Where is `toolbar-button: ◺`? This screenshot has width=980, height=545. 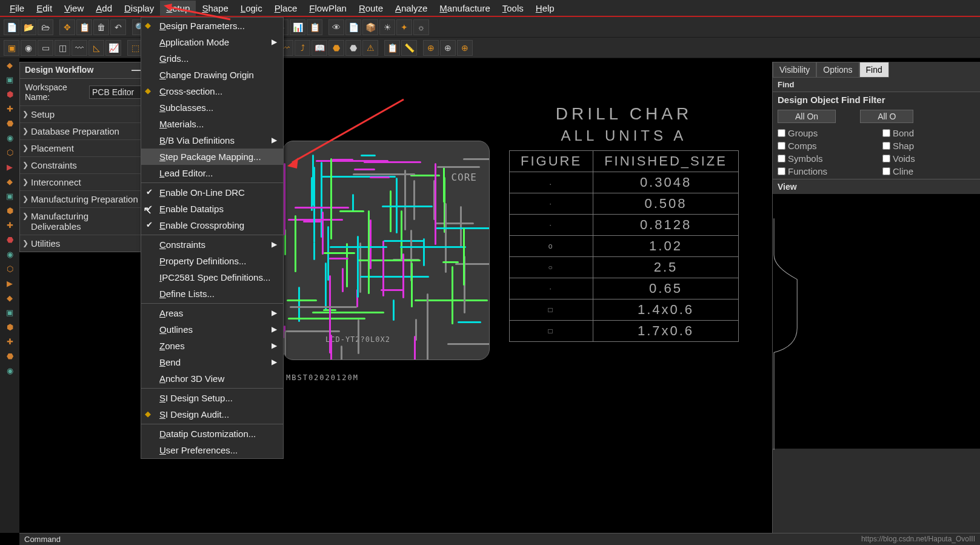 toolbar-button: ◺ is located at coordinates (96, 48).